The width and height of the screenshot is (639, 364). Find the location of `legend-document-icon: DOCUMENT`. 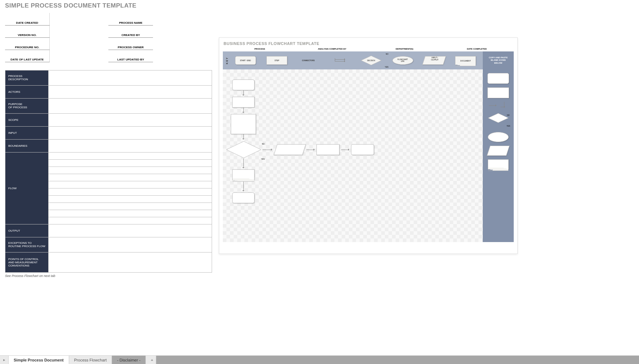

legend-document-icon: DOCUMENT is located at coordinates (465, 60).